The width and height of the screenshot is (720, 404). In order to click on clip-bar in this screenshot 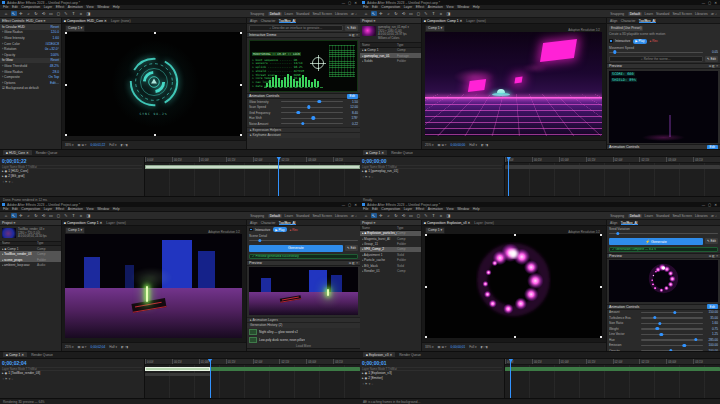, I will do `click(178, 374)`.